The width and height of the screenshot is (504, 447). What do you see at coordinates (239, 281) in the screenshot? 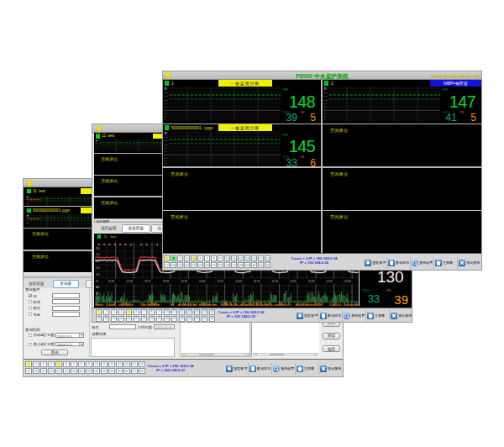
I see `svg-text: 16:42` at bounding box center [239, 281].